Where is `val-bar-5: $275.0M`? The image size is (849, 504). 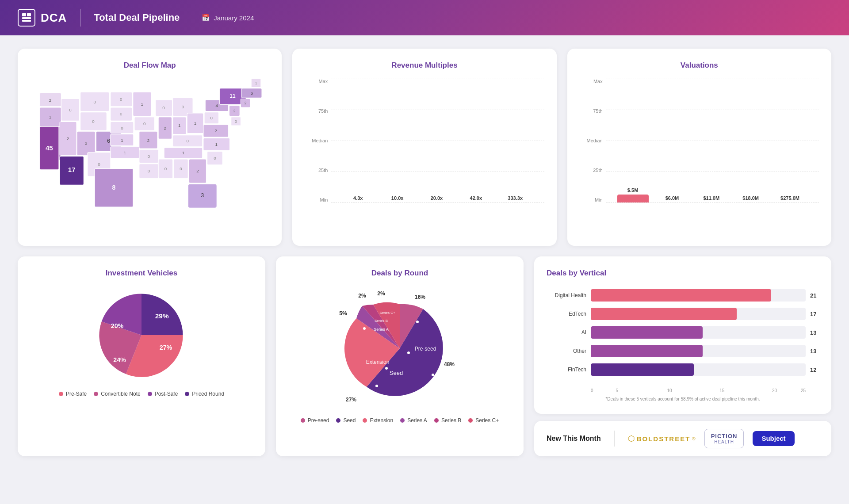
val-bar-5: $275.0M is located at coordinates (790, 199).